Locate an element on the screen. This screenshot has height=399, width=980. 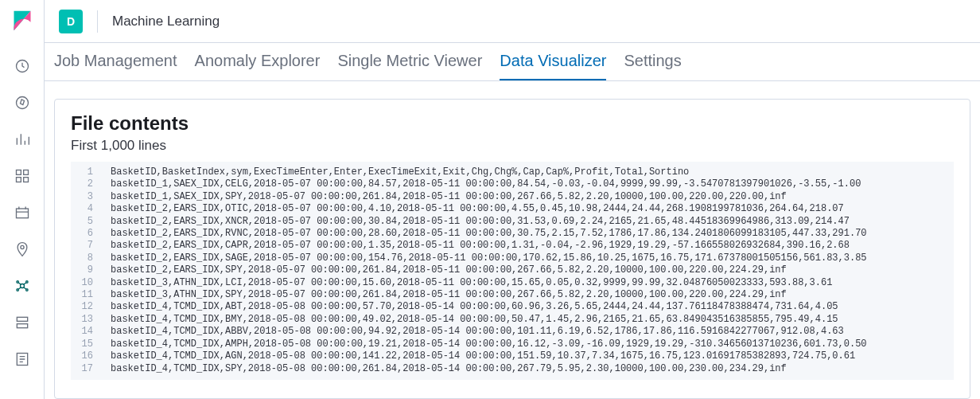
line-number: 6 is located at coordinates (91, 234).